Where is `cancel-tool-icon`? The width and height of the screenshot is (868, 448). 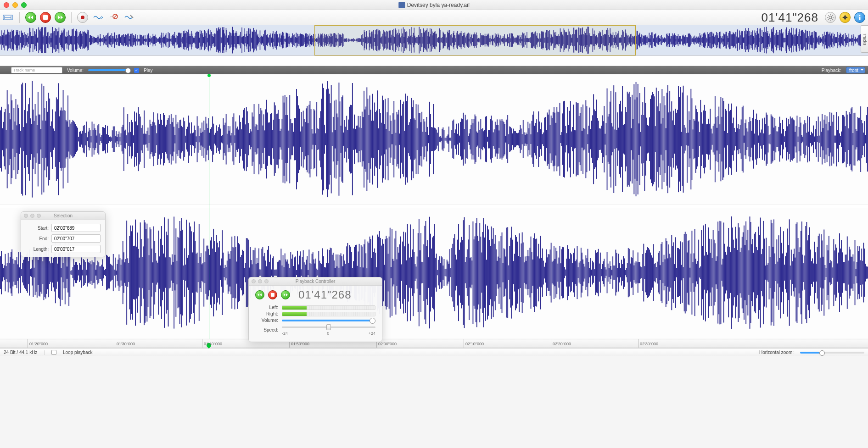
cancel-tool-icon is located at coordinates (113, 17).